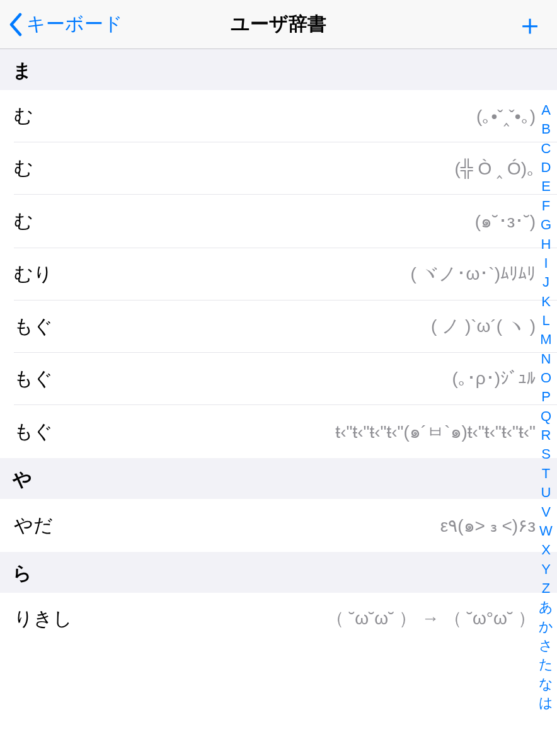 The image size is (557, 756). I want to click on section-header-ya: や, so click(278, 479).